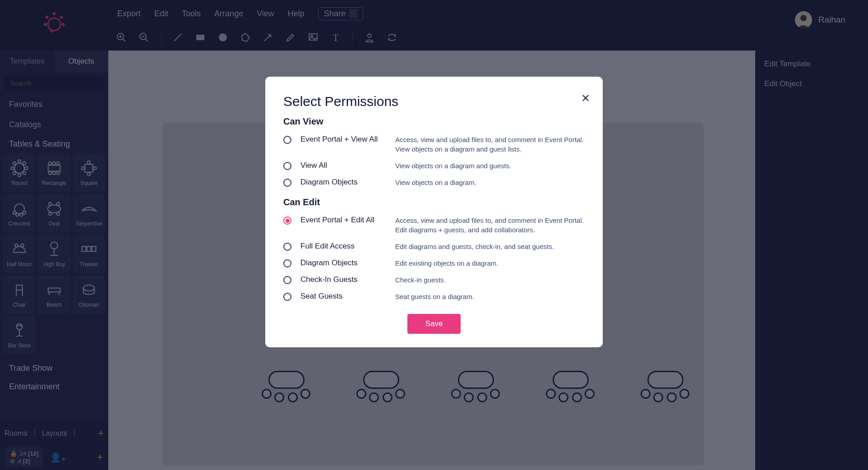  What do you see at coordinates (490, 263) in the screenshot?
I see `permission-description: Edit existing objects on a diagram.` at bounding box center [490, 263].